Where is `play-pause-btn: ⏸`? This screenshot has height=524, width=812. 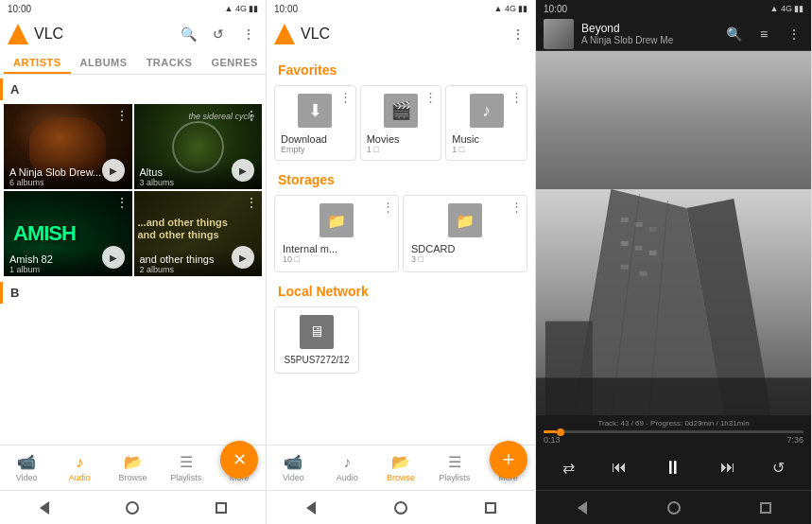
play-pause-btn: ⏸ is located at coordinates (673, 467).